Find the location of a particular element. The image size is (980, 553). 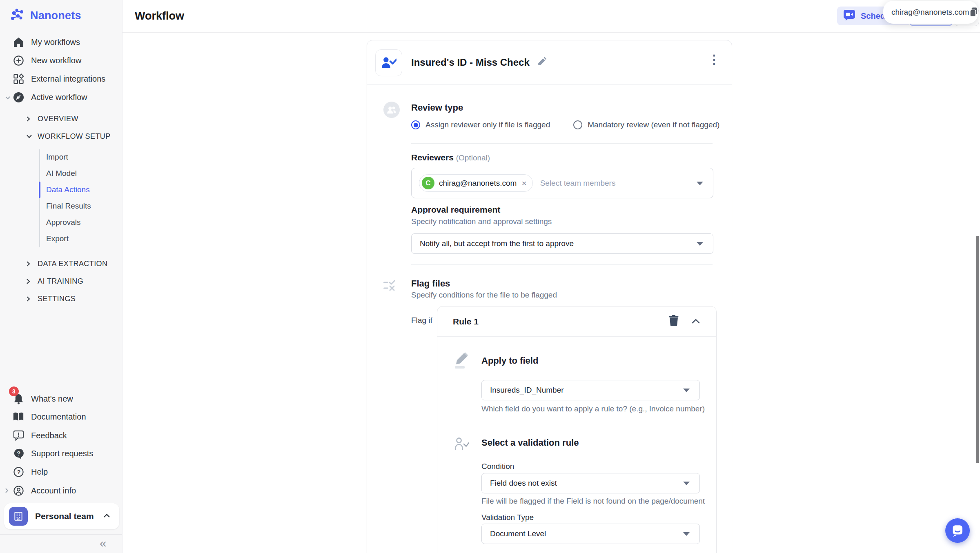

kebab-menu-icon: ⋮ is located at coordinates (714, 60).